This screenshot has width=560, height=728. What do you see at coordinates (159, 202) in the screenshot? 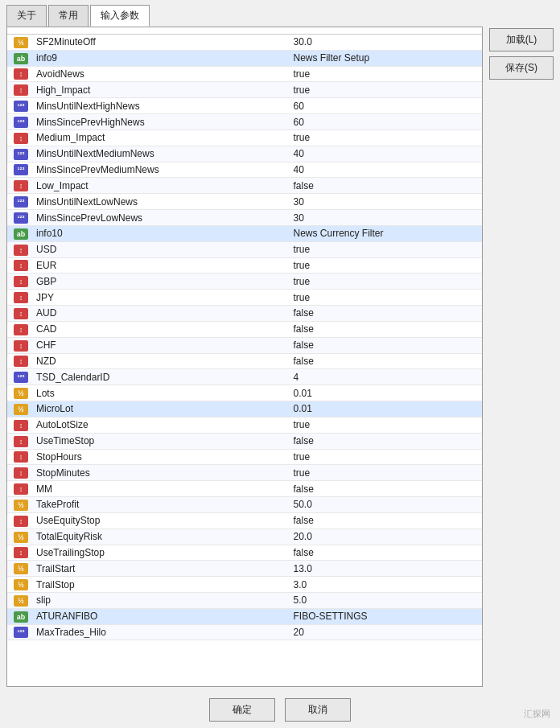
I see `row-variable-name: MinsUntilNextLowNews` at bounding box center [159, 202].